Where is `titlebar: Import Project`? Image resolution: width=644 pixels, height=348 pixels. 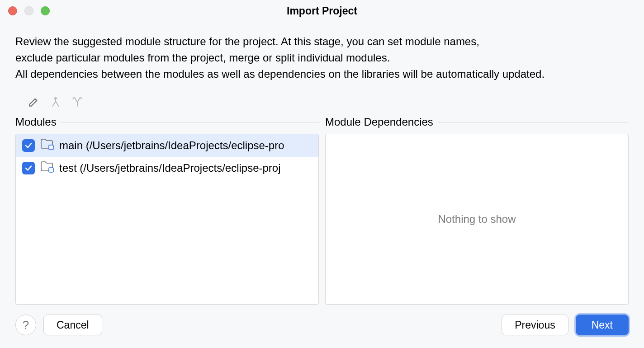 titlebar: Import Project is located at coordinates (322, 11).